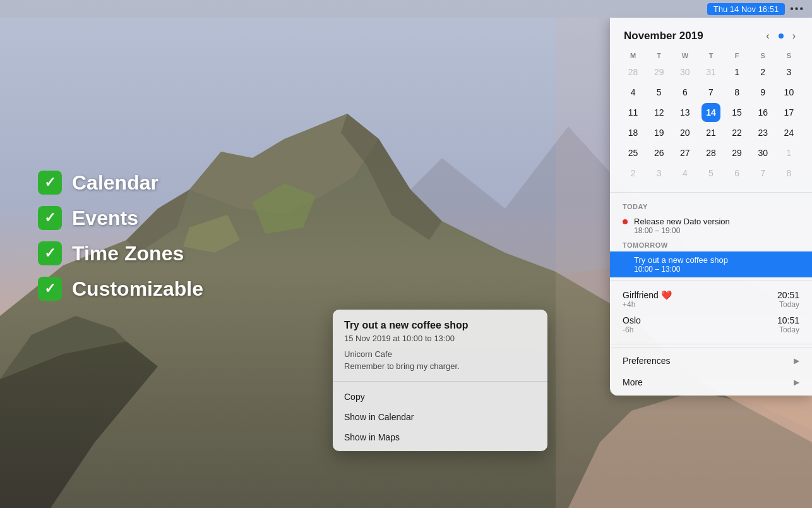 The height and width of the screenshot is (508, 812). What do you see at coordinates (789, 133) in the screenshot?
I see `calendar-day-cell: 24` at bounding box center [789, 133].